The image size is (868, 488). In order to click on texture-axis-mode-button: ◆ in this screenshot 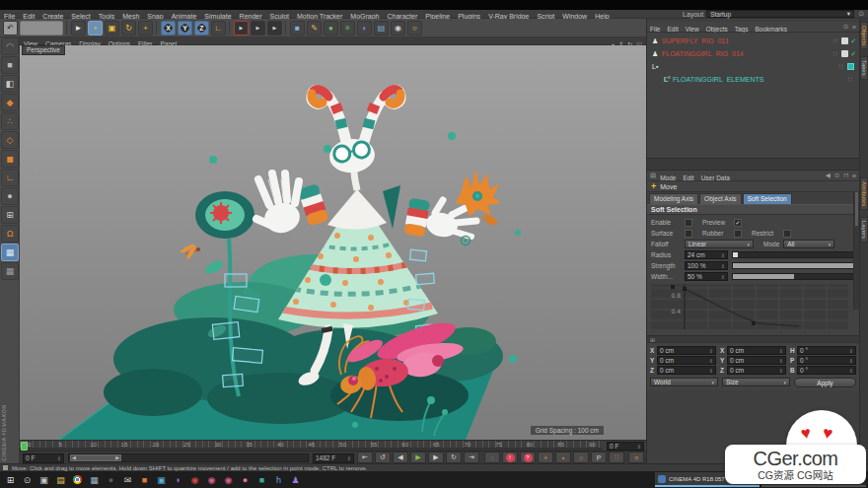, I will do `click(10, 103)`.